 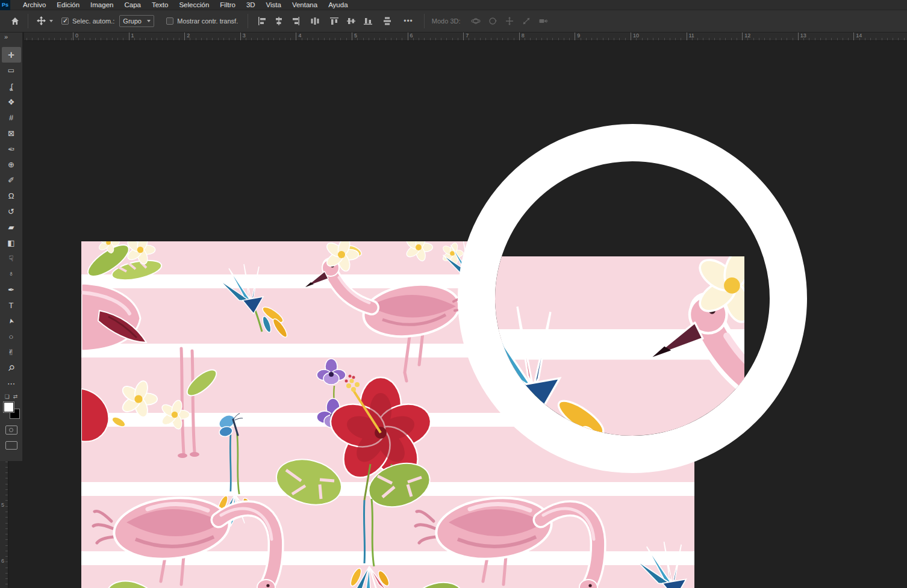 What do you see at coordinates (334, 21) in the screenshot?
I see `align-top-edges-button` at bounding box center [334, 21].